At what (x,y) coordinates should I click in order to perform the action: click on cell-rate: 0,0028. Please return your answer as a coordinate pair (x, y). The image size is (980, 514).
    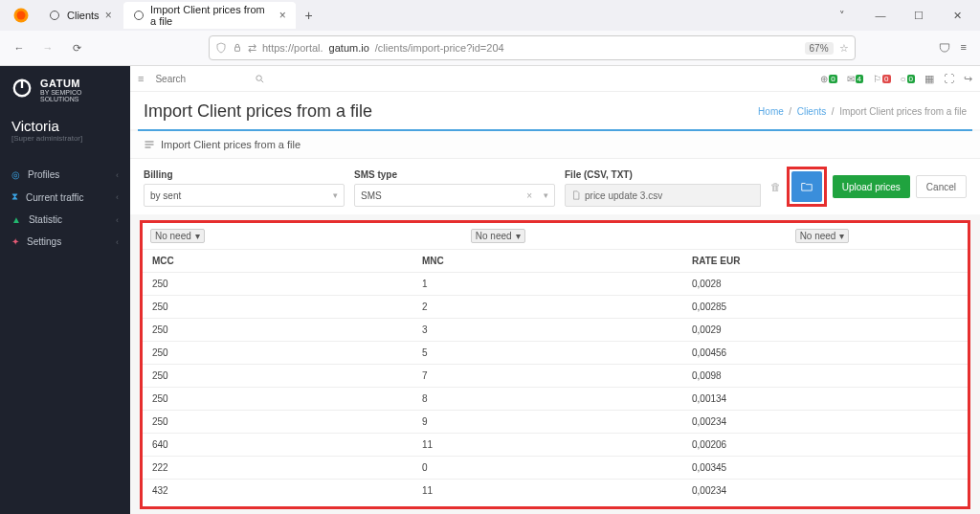
    Looking at the image, I should click on (825, 283).